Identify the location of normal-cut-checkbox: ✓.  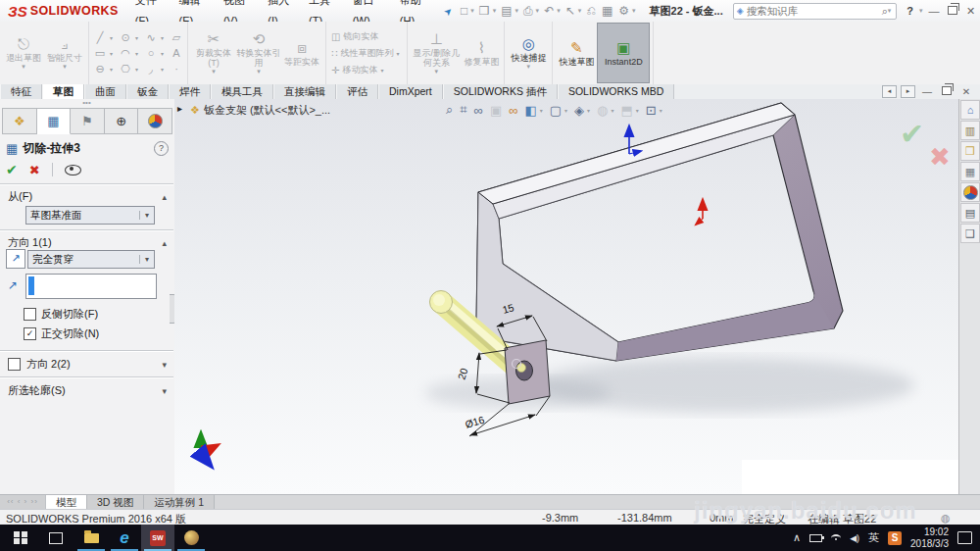
(29, 333).